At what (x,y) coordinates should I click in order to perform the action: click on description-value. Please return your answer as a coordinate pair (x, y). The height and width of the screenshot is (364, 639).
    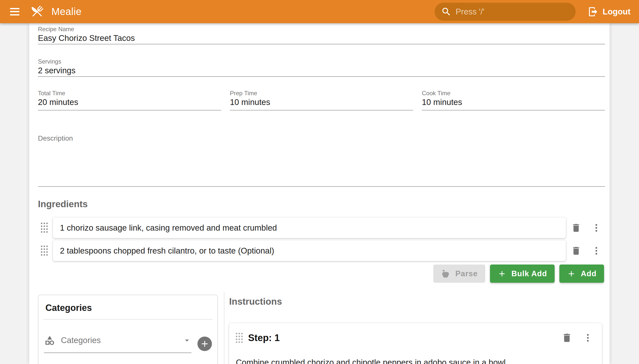
    Looking at the image, I should click on (321, 164).